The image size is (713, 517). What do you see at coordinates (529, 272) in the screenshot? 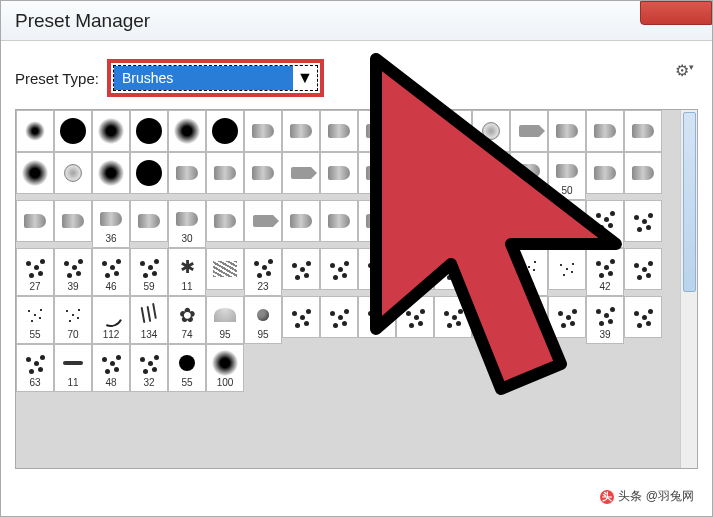
I see `brush-cell: 33` at bounding box center [529, 272].